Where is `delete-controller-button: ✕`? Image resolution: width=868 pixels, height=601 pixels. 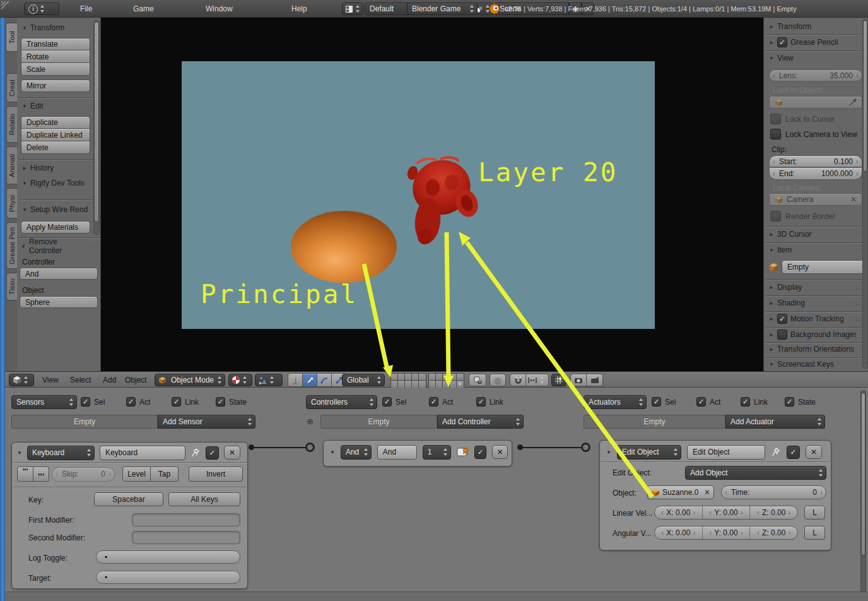 delete-controller-button: ✕ is located at coordinates (500, 452).